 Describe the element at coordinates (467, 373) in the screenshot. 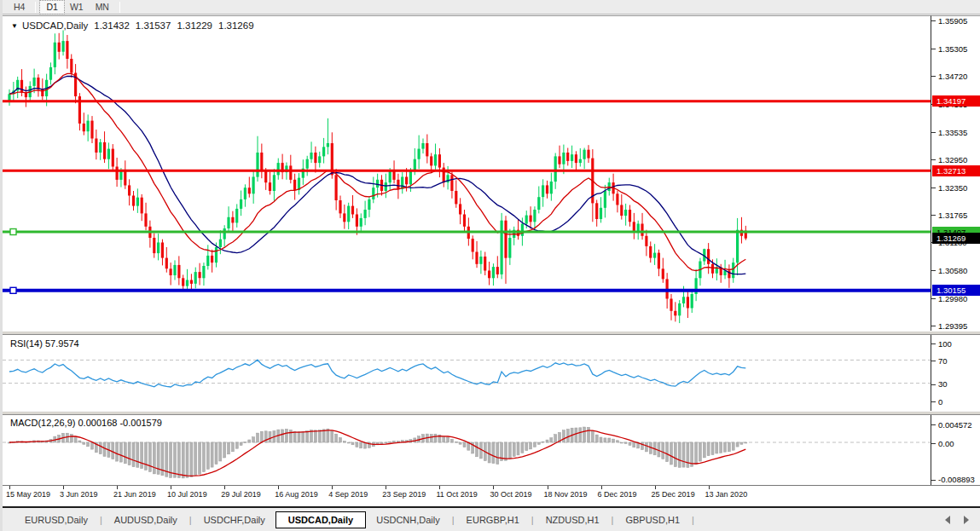

I see `rsi-panel` at that location.